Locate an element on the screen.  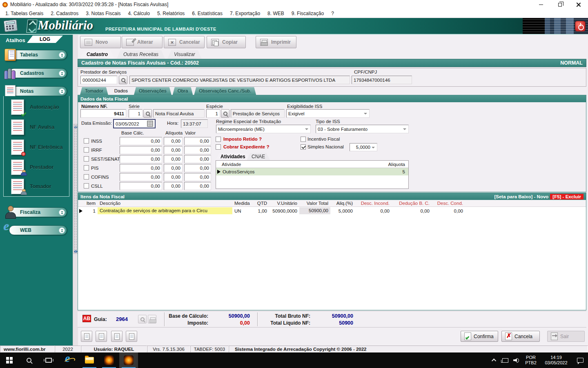
taskbar-search-button is located at coordinates (29, 360).